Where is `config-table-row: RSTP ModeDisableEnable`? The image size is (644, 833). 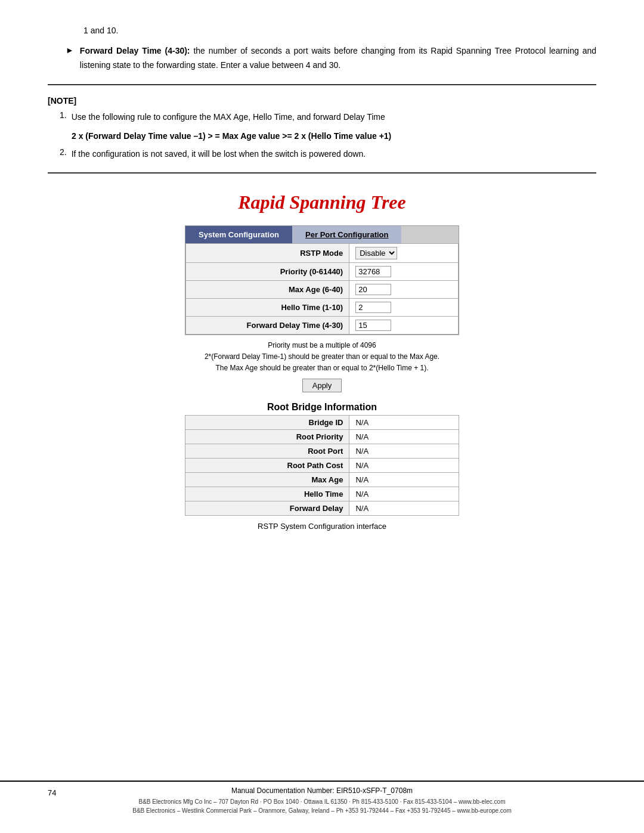 config-table-row: RSTP ModeDisableEnable is located at coordinates (322, 253).